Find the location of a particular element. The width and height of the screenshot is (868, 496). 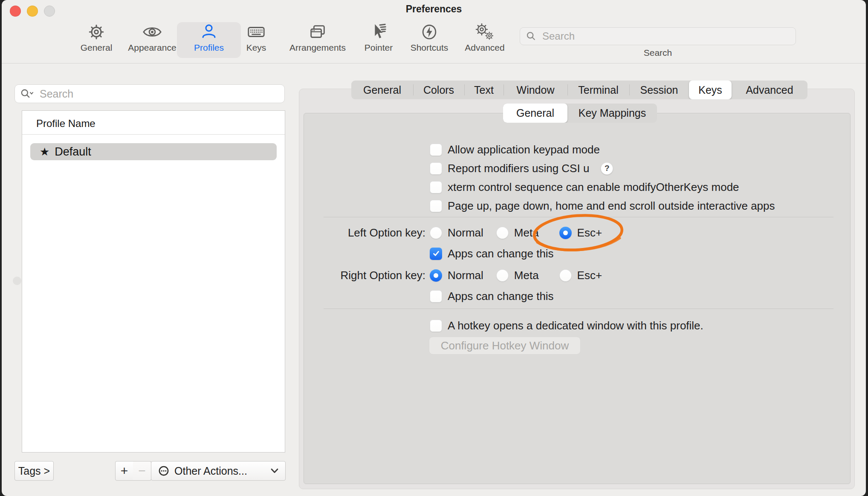

eye-icon is located at coordinates (152, 32).